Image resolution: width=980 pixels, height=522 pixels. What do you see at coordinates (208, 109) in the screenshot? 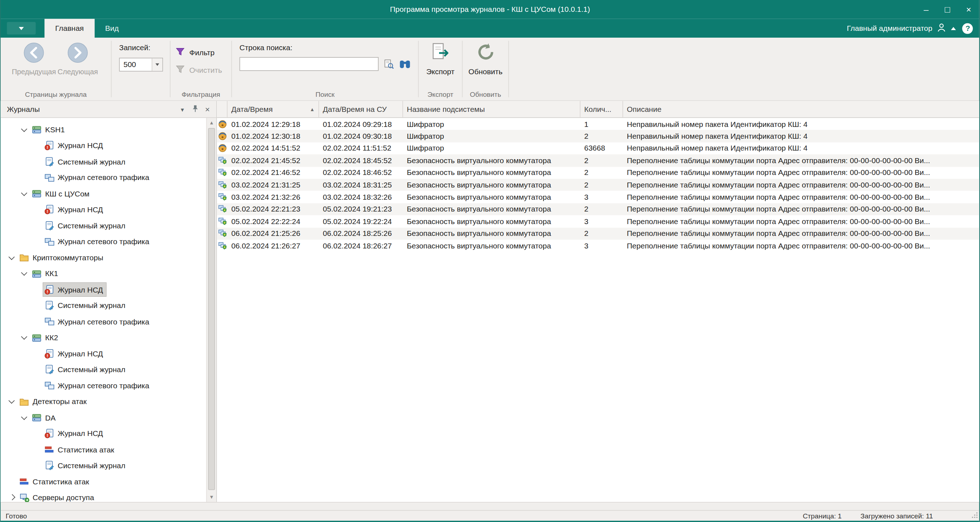
I see `panel-close-button: ×` at bounding box center [208, 109].